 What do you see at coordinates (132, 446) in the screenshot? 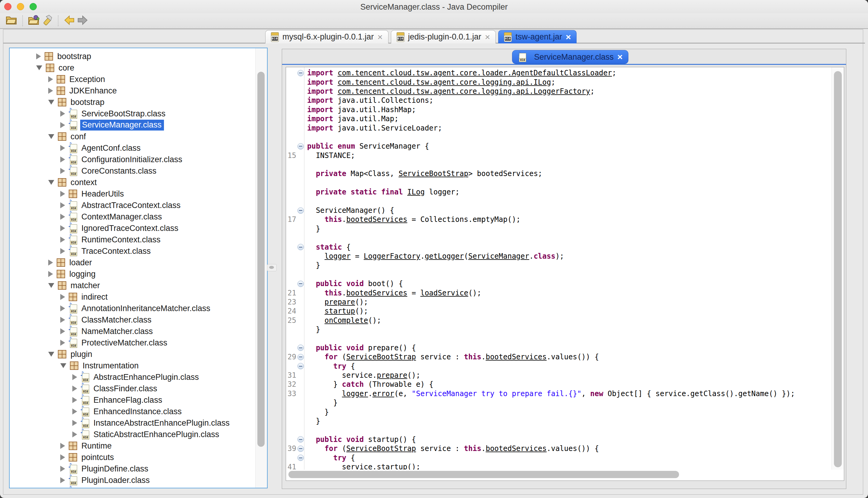
I see `tree-item: Runtime` at bounding box center [132, 446].